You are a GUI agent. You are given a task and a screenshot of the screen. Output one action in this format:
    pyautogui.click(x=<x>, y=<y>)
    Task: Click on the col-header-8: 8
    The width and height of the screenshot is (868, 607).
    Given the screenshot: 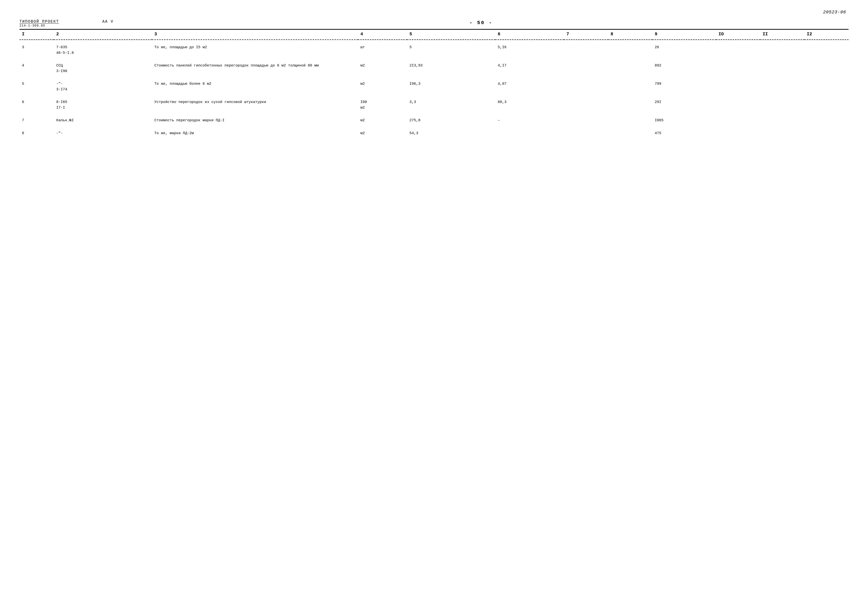 What is the action you would take?
    pyautogui.click(x=630, y=35)
    